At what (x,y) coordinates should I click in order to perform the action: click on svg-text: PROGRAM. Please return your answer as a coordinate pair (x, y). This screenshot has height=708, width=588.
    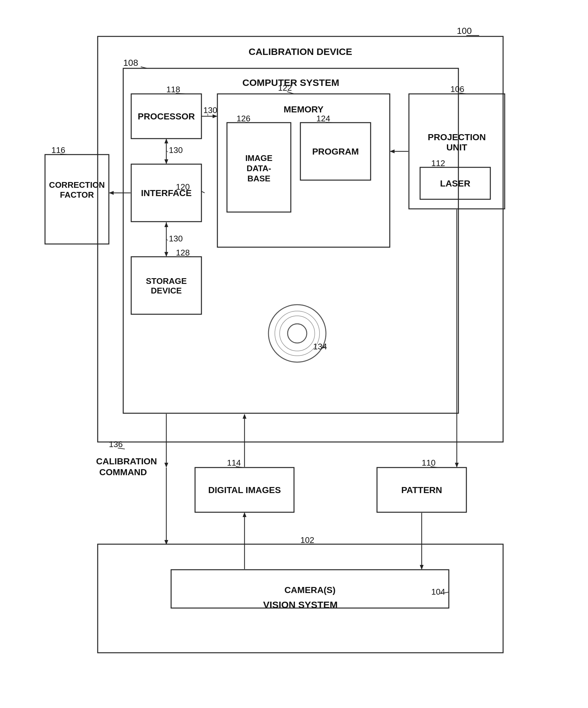
    Looking at the image, I should click on (336, 152).